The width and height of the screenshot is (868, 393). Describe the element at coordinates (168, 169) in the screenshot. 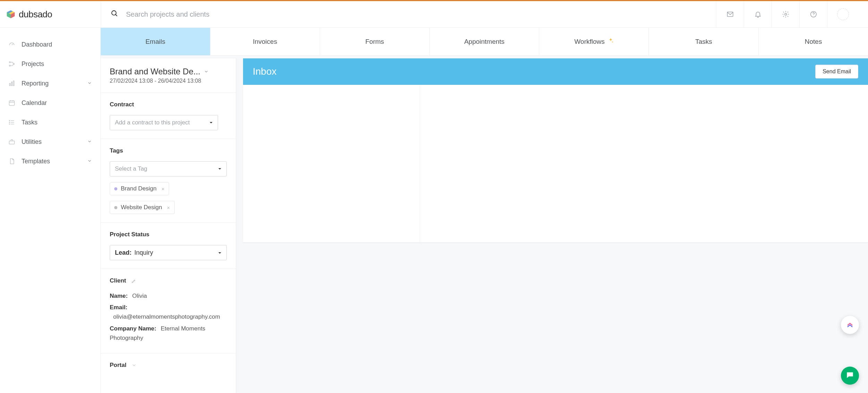

I see `tags-select: Select a Tag` at that location.